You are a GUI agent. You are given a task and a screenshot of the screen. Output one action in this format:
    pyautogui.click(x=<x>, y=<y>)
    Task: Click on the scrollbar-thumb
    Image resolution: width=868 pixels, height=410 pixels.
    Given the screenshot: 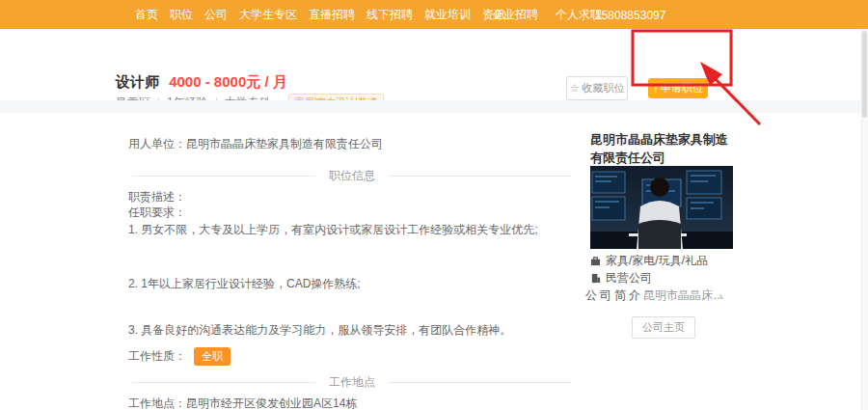 What is the action you would take?
    pyautogui.click(x=864, y=74)
    